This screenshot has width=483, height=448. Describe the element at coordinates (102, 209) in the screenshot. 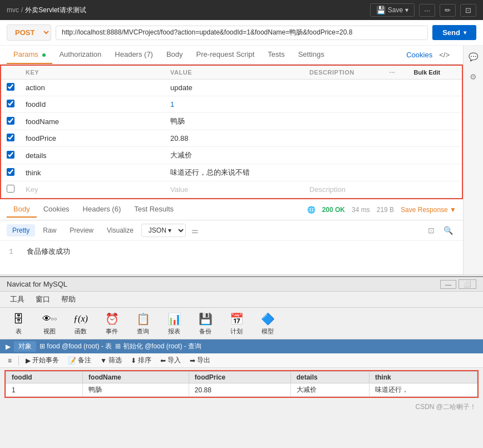

I see `resp-tab-headers: Headers (6)` at that location.